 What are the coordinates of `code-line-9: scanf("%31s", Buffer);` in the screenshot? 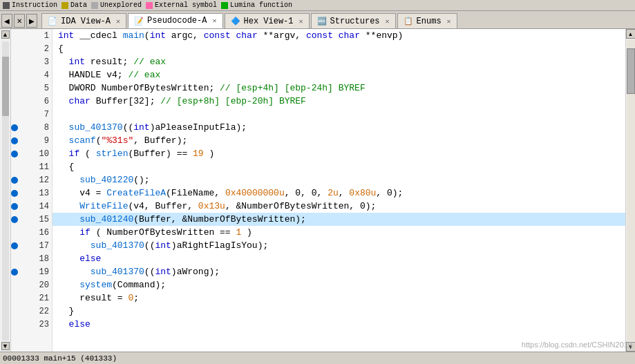 It's located at (339, 141).